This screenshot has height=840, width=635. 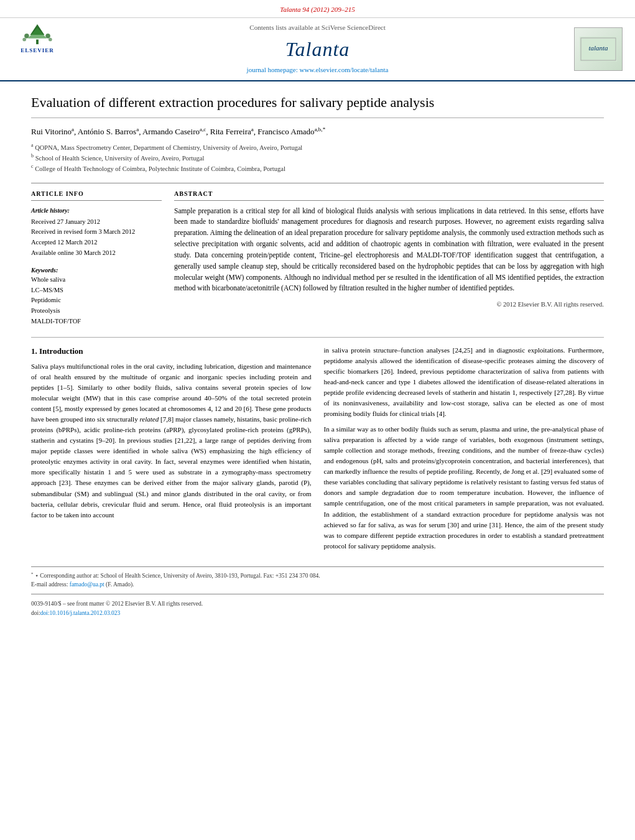 What do you see at coordinates (37, 39) in the screenshot?
I see `elsevier-logo: ELSEVIER` at bounding box center [37, 39].